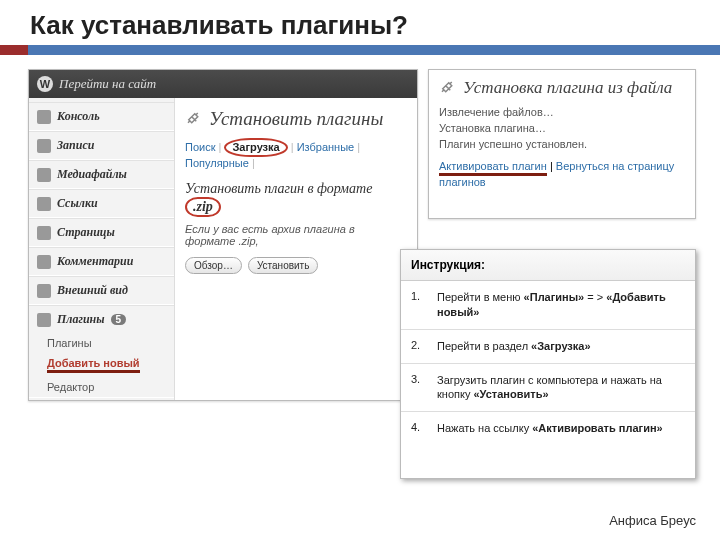 Image resolution: width=720 pixels, height=540 pixels. What do you see at coordinates (102, 290) in the screenshot?
I see `sidebar-item-appearance: Внешний вид` at bounding box center [102, 290].